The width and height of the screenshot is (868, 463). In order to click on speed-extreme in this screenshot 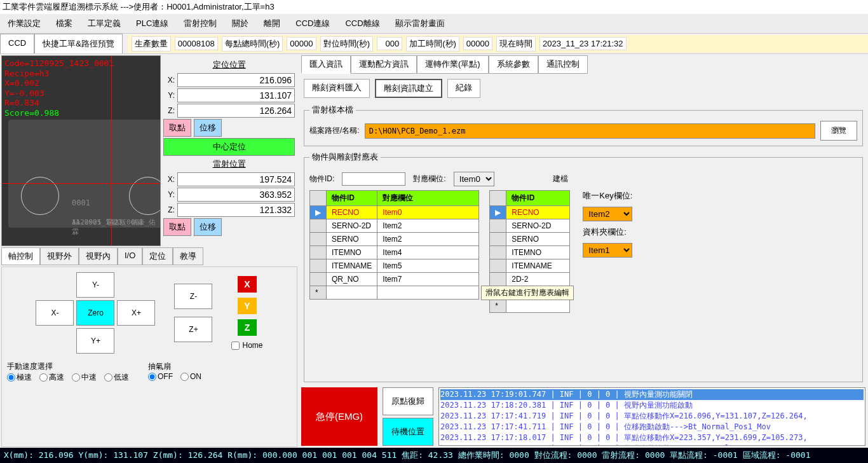, I will do `click(11, 378)`.